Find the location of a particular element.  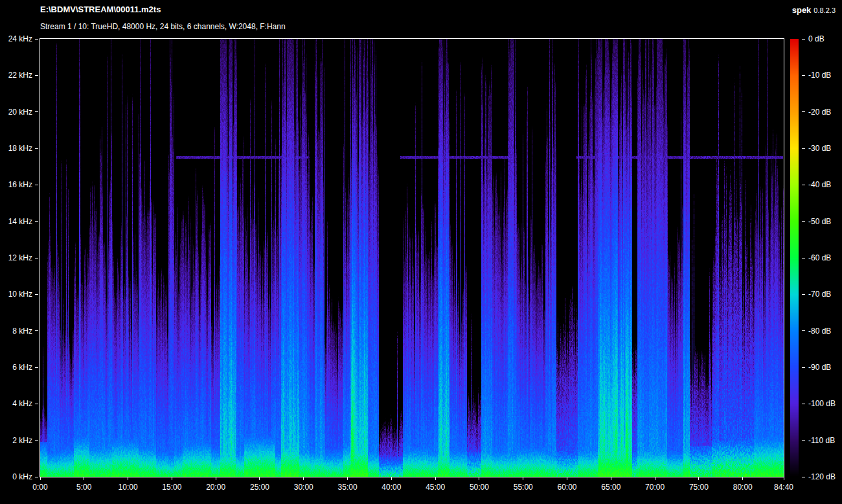

time-tick-label: 30:00 is located at coordinates (304, 487).